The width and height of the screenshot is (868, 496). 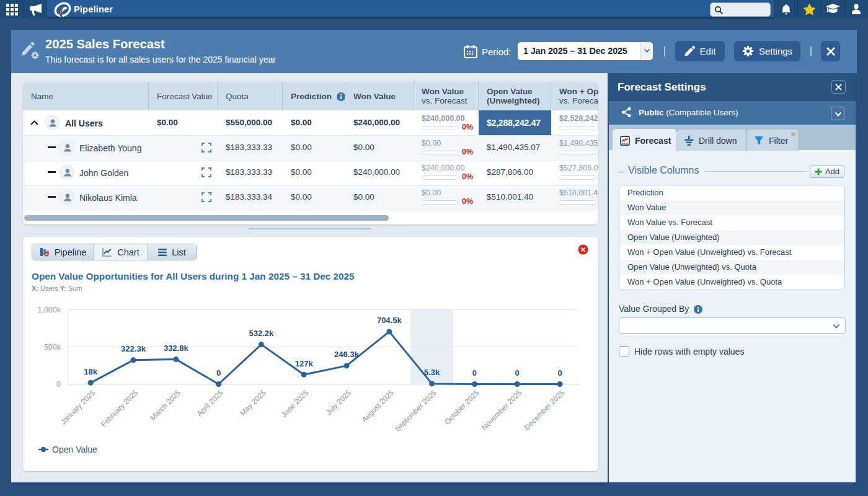 I want to click on svg-text: 704.5k, so click(x=389, y=320).